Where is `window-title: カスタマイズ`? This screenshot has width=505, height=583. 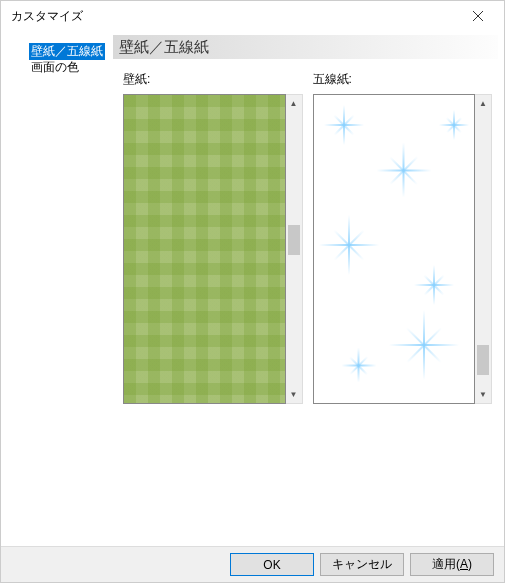
window-title: カスタマイズ is located at coordinates (47, 16).